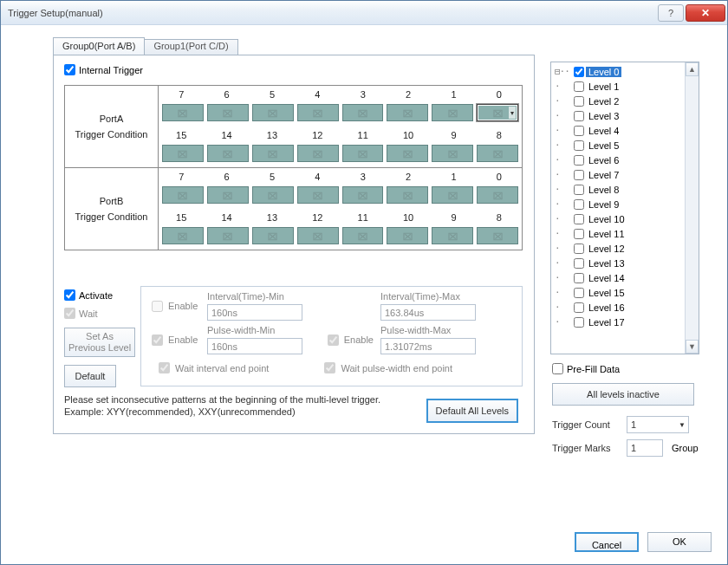 The image size is (728, 565). I want to click on wait-checkbox: Wait, so click(81, 314).